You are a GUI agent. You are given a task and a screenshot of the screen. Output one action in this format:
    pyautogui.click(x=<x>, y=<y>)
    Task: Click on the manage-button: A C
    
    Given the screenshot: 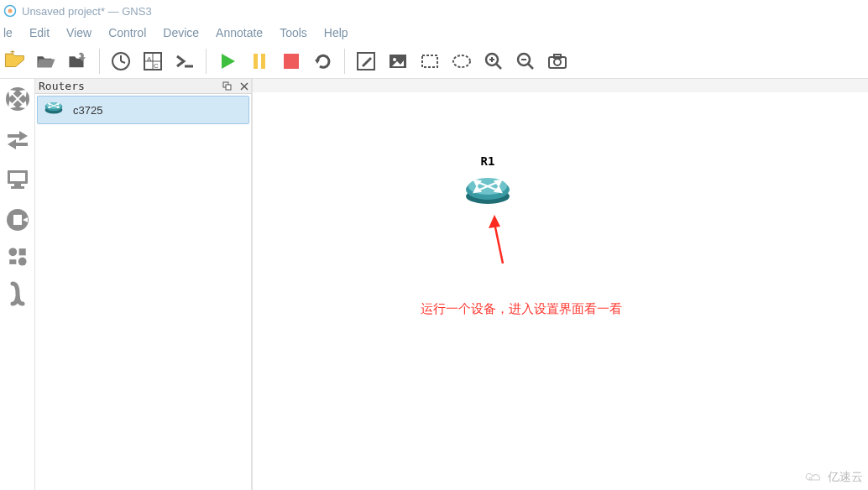 What is the action you would take?
    pyautogui.click(x=153, y=61)
    